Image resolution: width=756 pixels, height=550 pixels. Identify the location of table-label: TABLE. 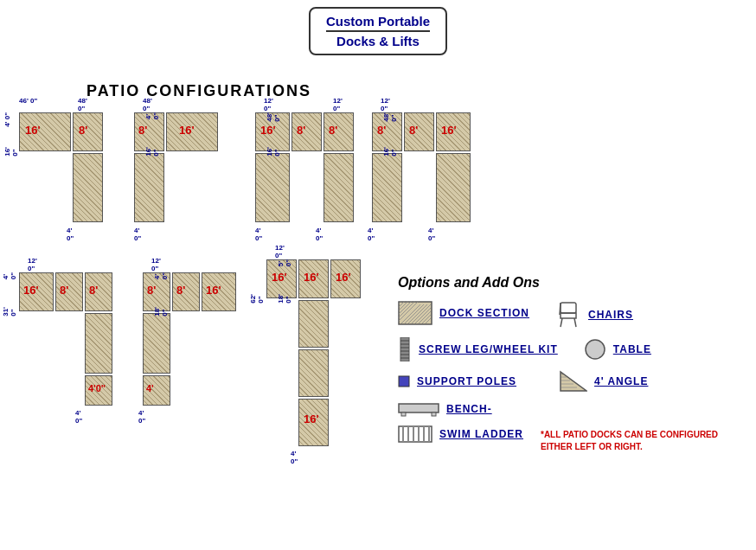
(632, 349).